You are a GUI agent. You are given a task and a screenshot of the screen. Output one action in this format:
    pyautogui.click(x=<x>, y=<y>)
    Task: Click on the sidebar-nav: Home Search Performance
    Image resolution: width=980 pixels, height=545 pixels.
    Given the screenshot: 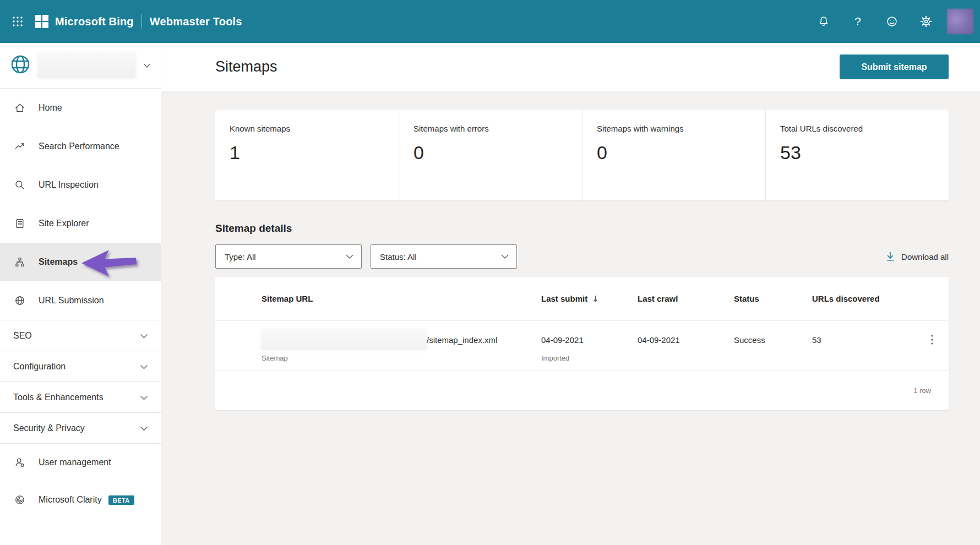 What is the action you would take?
    pyautogui.click(x=80, y=304)
    